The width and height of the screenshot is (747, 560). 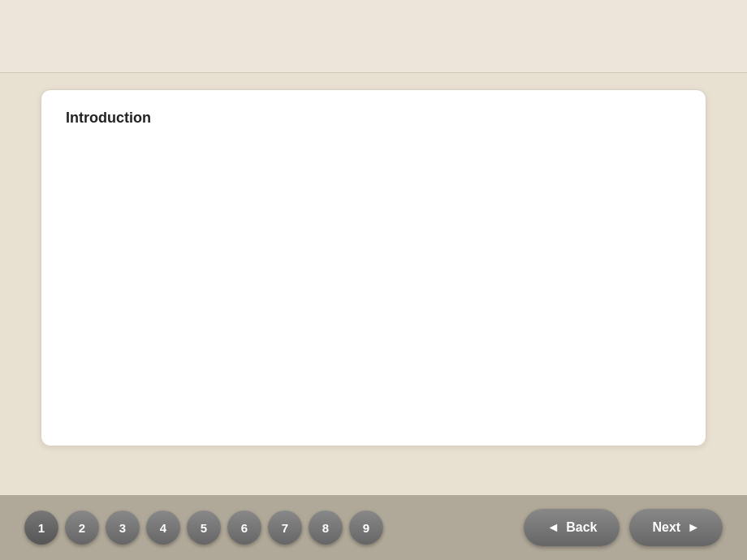 I want to click on bottom-bar: 1 2 3 4 5 6 7 8 9 ◄ Back Next ►, so click(x=374, y=528).